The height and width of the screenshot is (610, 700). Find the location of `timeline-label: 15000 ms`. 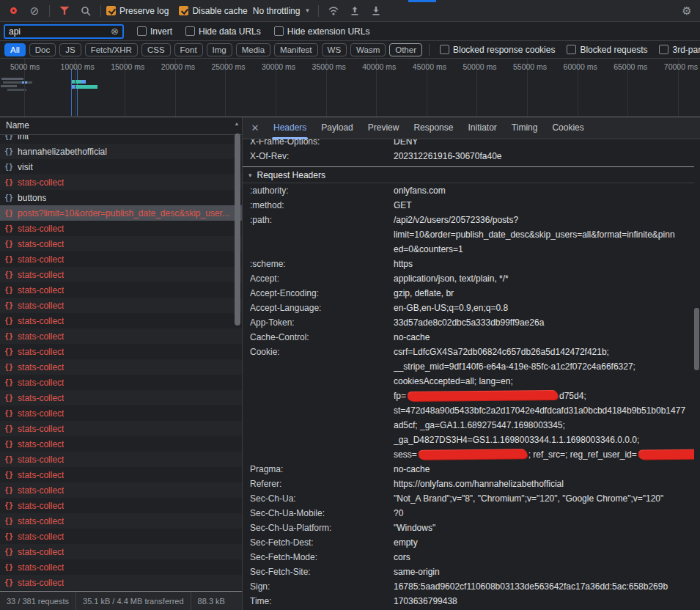

timeline-label: 15000 ms is located at coordinates (128, 67).